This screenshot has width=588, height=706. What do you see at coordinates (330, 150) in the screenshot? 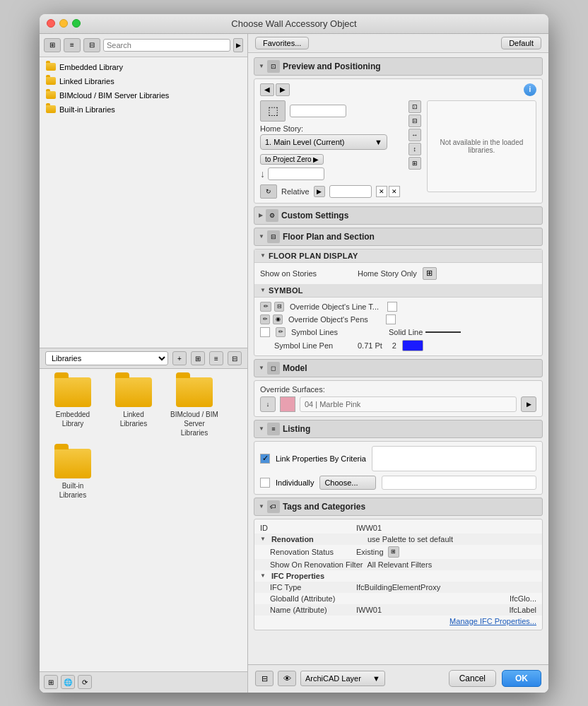
I see `preview-left-area: ⬚ 0" Home Story: 1. Main Level (Current)…` at bounding box center [330, 150].